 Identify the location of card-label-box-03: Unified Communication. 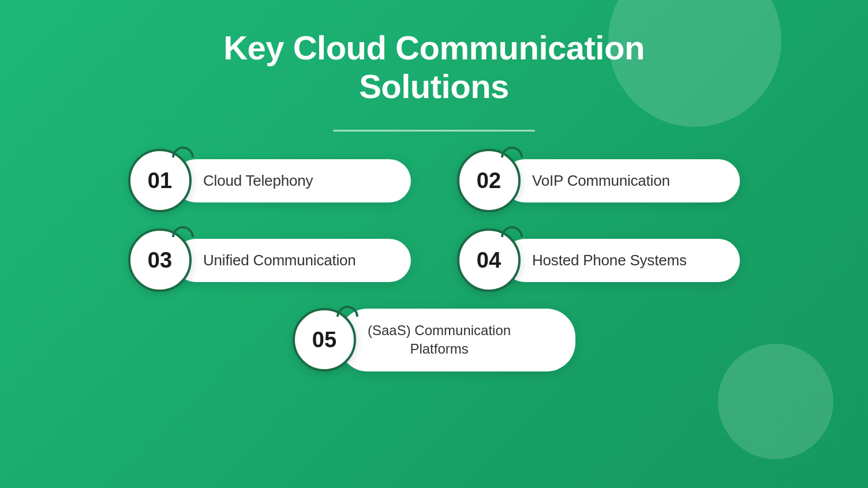
(293, 261).